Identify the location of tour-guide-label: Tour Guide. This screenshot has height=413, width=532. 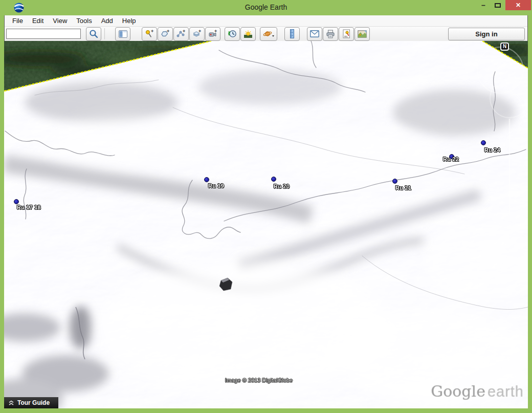
(34, 403).